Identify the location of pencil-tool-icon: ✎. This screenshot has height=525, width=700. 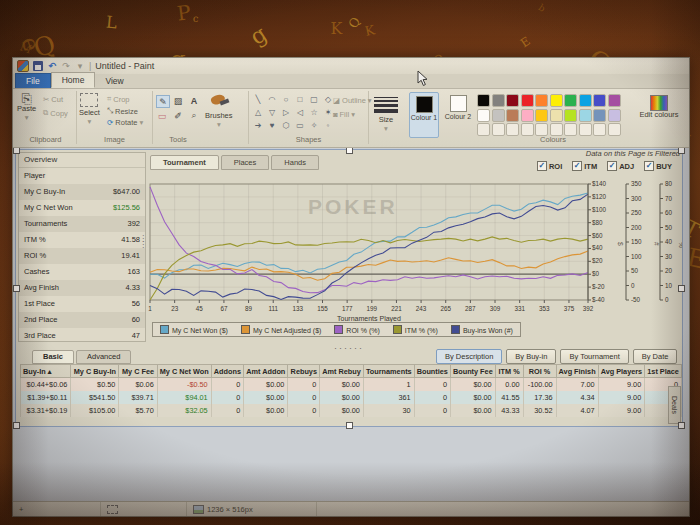
(163, 102).